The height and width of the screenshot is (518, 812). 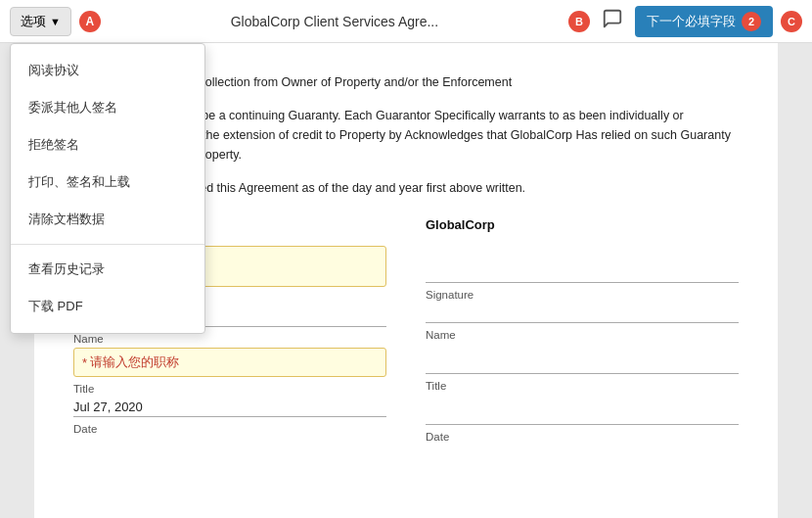 I want to click on menu-item-decline: 拒绝签名, so click(x=108, y=145).